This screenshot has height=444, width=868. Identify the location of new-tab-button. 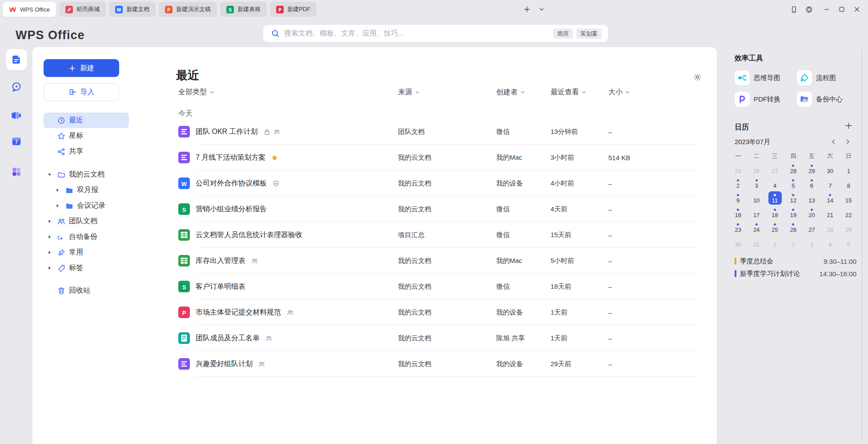
(527, 9).